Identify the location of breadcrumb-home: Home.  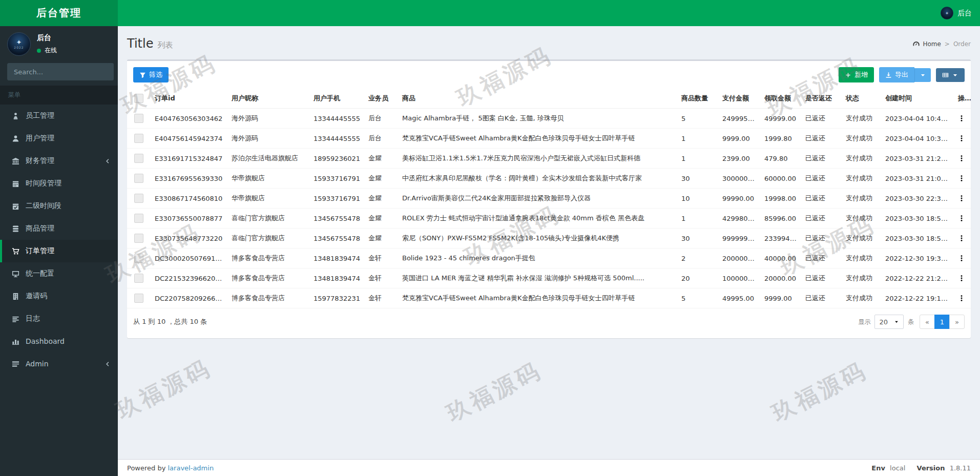
(926, 44).